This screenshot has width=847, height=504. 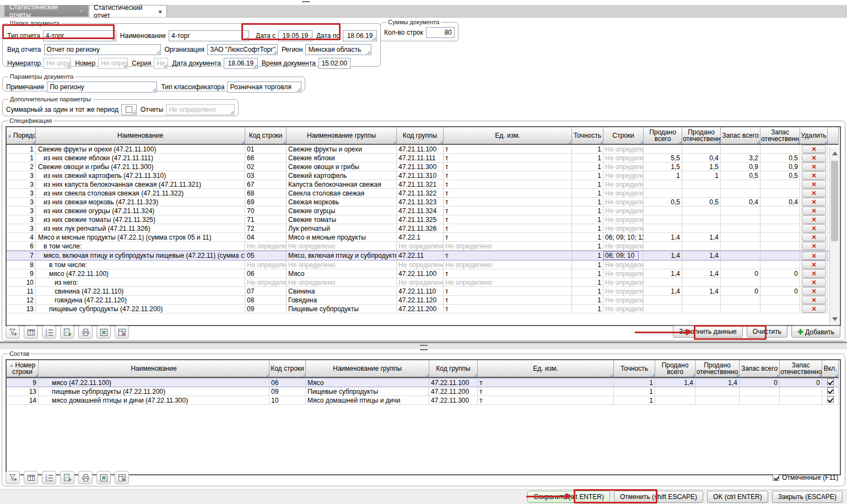 What do you see at coordinates (67, 332) in the screenshot?
I see `calculator-add-button` at bounding box center [67, 332].